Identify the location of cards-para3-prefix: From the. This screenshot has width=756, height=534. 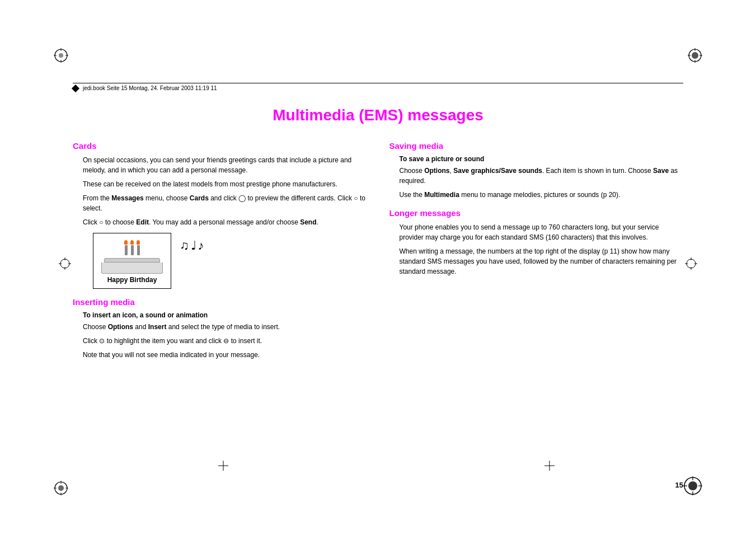
(97, 198).